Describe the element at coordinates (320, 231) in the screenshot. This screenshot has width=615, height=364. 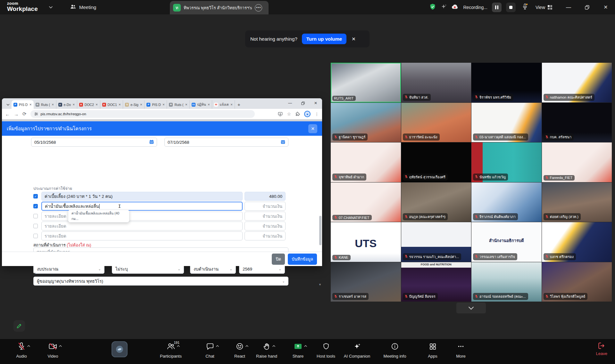
I see `modal-scrollbar-thumb` at that location.